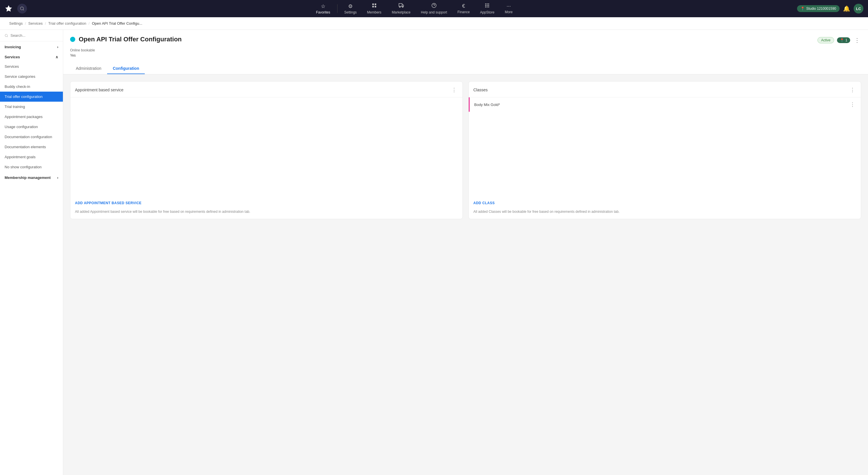 This screenshot has height=475, width=868. What do you see at coordinates (266, 147) in the screenshot?
I see `card-appointment-body` at bounding box center [266, 147].